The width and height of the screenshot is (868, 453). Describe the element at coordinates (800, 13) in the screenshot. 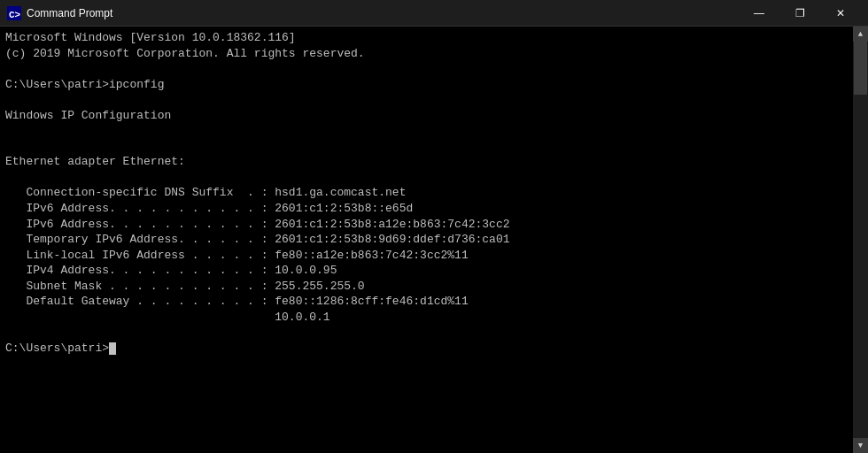

I see `window-controls: — ❐ ✕` at that location.